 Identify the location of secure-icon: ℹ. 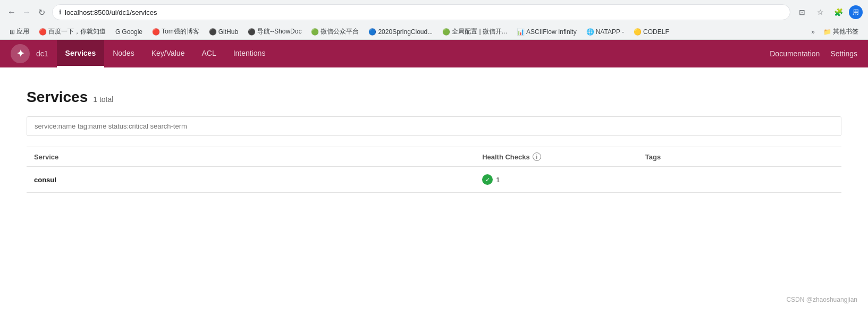
(61, 12).